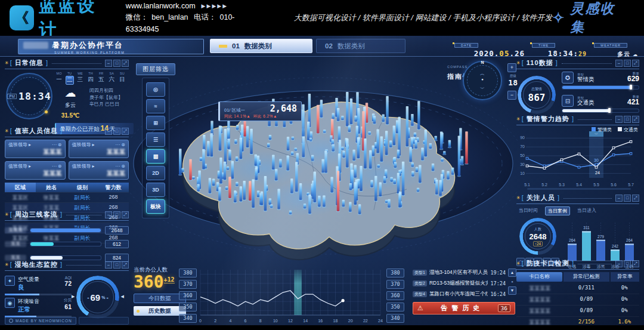 Image resolution: width=644 pixels, height=330 pixels. Describe the element at coordinates (156, 140) in the screenshot. I see `tool-list-icon: ☰` at that location.